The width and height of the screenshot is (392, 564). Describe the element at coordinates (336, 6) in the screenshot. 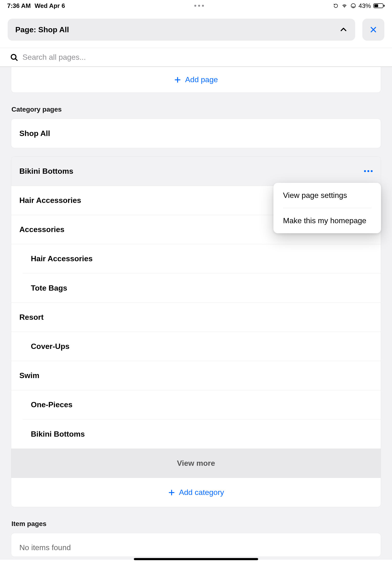

I see `orientation-lock-icon` at that location.